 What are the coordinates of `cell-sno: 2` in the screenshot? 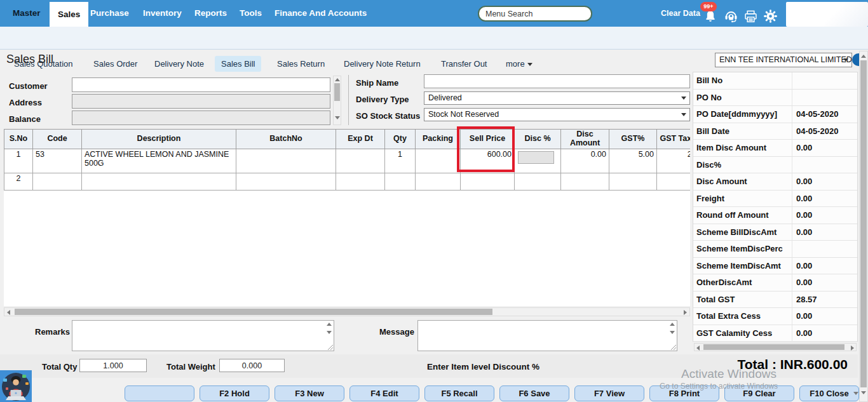 It's located at (19, 182).